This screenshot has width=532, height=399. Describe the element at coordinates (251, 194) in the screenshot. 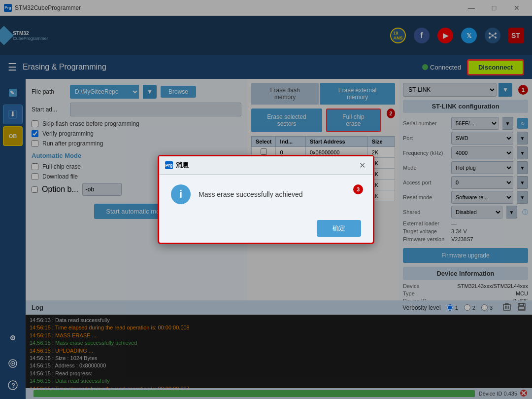

I see `dialog-message: Mass erase successfully achieved` at that location.